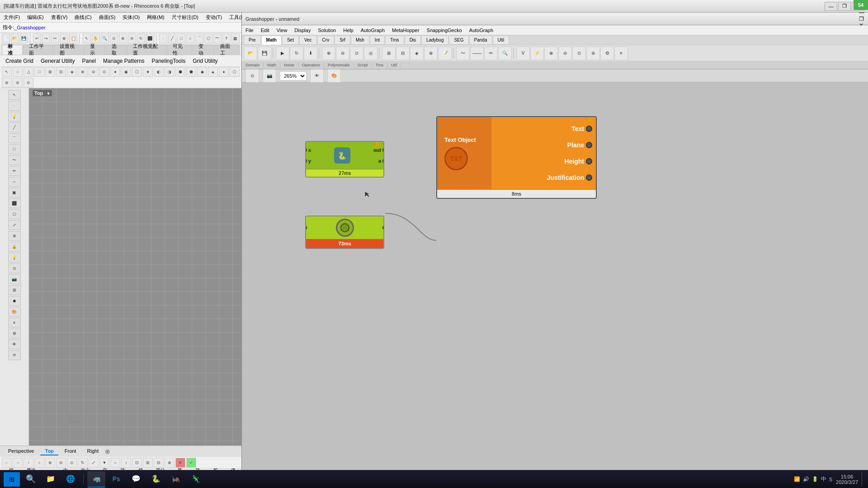 This screenshot has width=868, height=488. What do you see at coordinates (14, 355) in the screenshot?
I see `lt-history: ⟳` at bounding box center [14, 355].